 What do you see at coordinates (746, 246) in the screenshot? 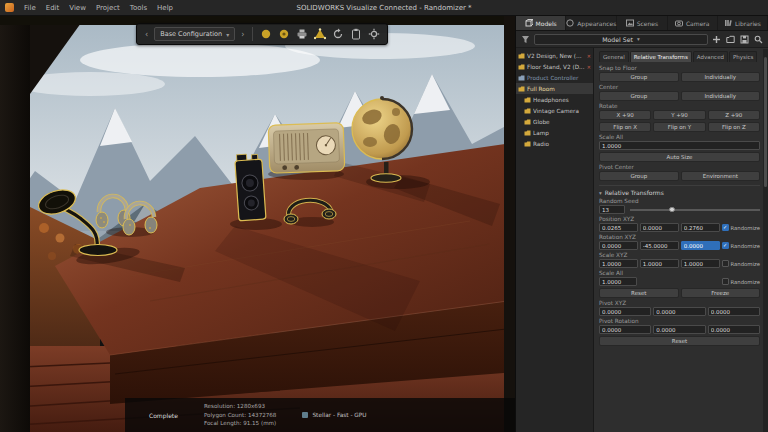
I see `rotation-randomize-label: Randomize` at bounding box center [746, 246].